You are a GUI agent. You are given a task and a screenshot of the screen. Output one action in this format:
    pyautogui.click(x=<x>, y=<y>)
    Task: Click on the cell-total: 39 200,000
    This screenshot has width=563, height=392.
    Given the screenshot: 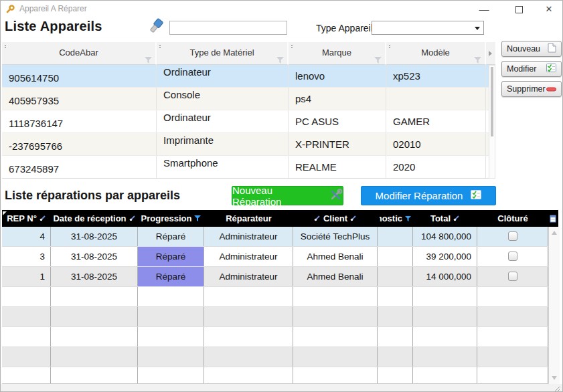 What is the action you would take?
    pyautogui.click(x=445, y=257)
    